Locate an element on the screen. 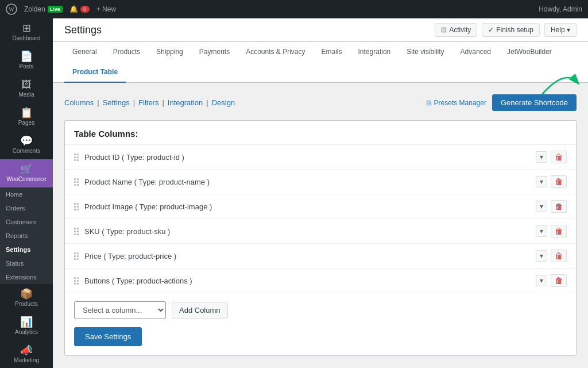 This screenshot has width=588, height=368. presets-icon: ⊟ is located at coordinates (429, 103).